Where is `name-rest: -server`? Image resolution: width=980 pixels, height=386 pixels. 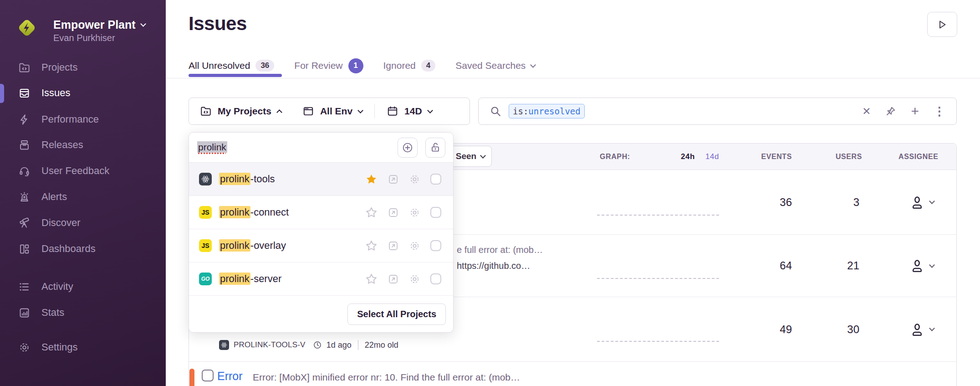 name-rest: -server is located at coordinates (266, 279).